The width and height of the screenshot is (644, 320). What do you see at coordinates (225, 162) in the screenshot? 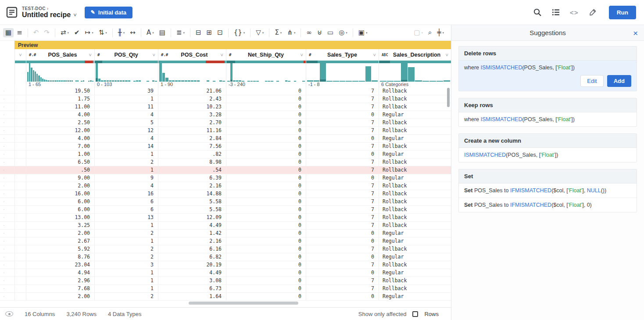
I see `table-row: ·6.5028.9807Rollback` at bounding box center [225, 162].